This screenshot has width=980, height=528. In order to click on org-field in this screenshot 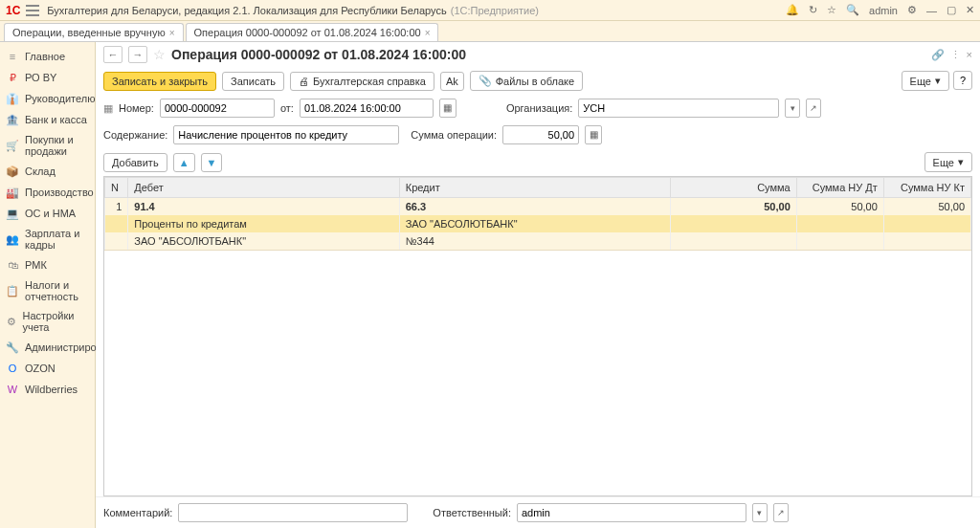, I will do `click(679, 108)`.